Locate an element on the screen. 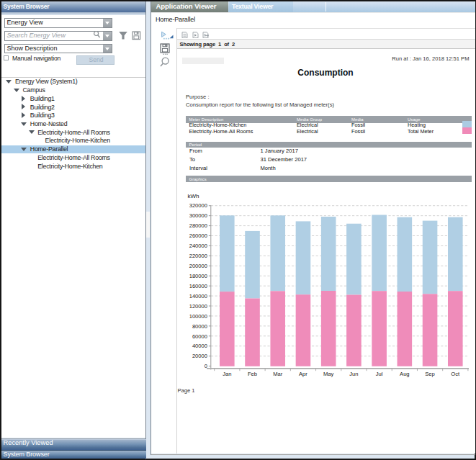 Image resolution: width=476 pixels, height=460 pixels. svg-text: 280000 is located at coordinates (199, 226).